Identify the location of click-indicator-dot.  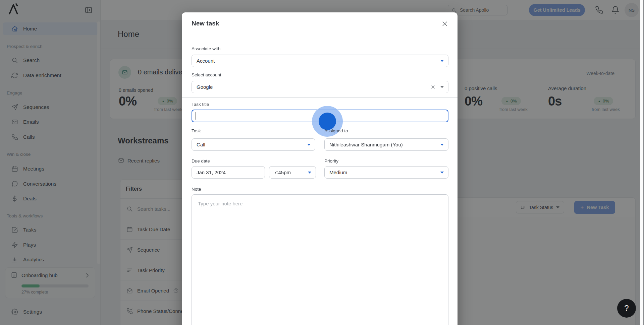
(327, 121).